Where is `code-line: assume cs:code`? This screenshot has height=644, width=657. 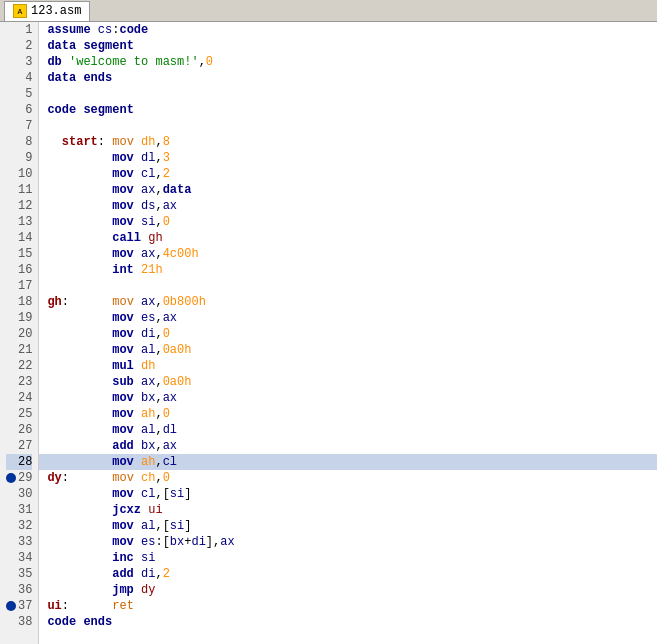 code-line: assume cs:code is located at coordinates (348, 30).